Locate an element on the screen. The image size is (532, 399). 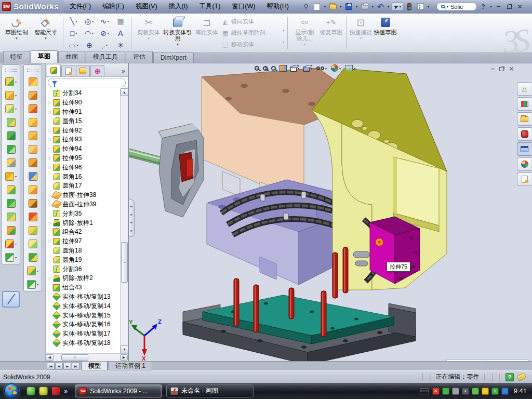
slot-tool-icon: ▭▾ is located at coordinates (74, 45).